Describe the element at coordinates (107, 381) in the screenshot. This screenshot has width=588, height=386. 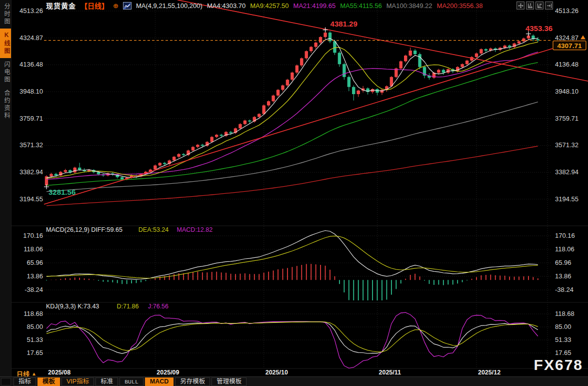
I see `tab-standard: 标准` at that location.